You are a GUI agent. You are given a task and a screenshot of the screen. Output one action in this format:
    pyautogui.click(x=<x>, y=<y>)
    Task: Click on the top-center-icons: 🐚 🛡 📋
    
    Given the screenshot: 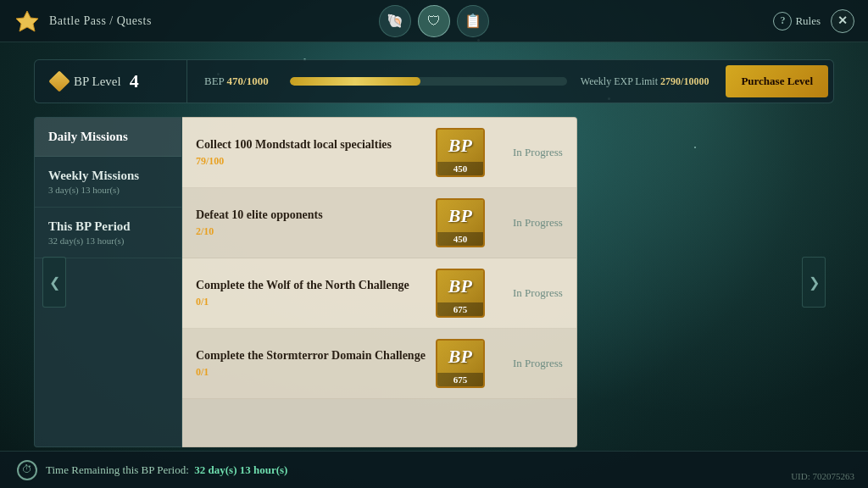 What is the action you would take?
    pyautogui.click(x=434, y=21)
    